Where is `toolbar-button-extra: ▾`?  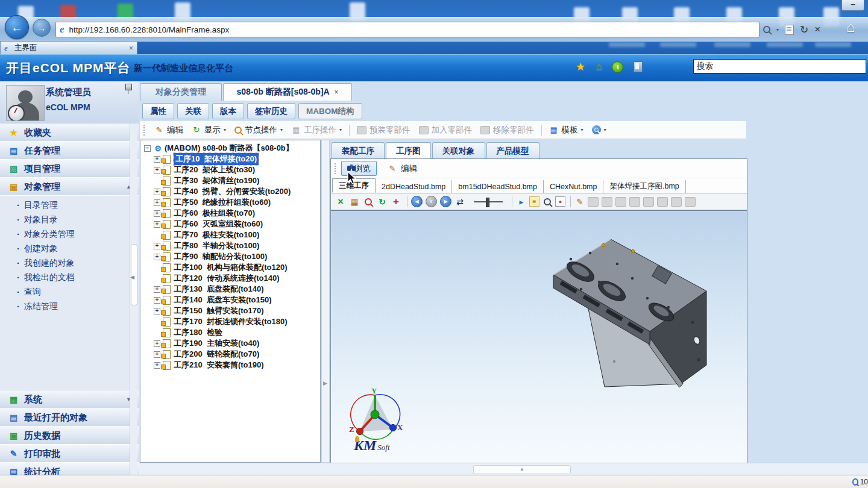
toolbar-button-extra: ▾ is located at coordinates (599, 130).